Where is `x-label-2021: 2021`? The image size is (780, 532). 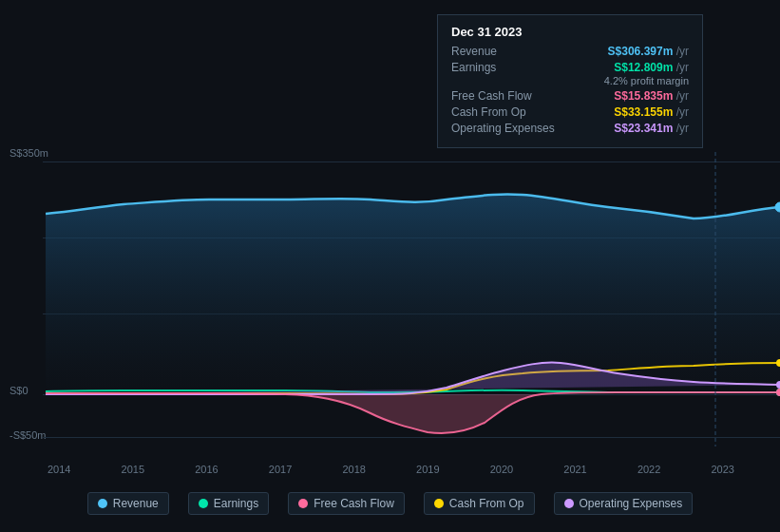 x-label-2021: 2021 is located at coordinates (575, 469).